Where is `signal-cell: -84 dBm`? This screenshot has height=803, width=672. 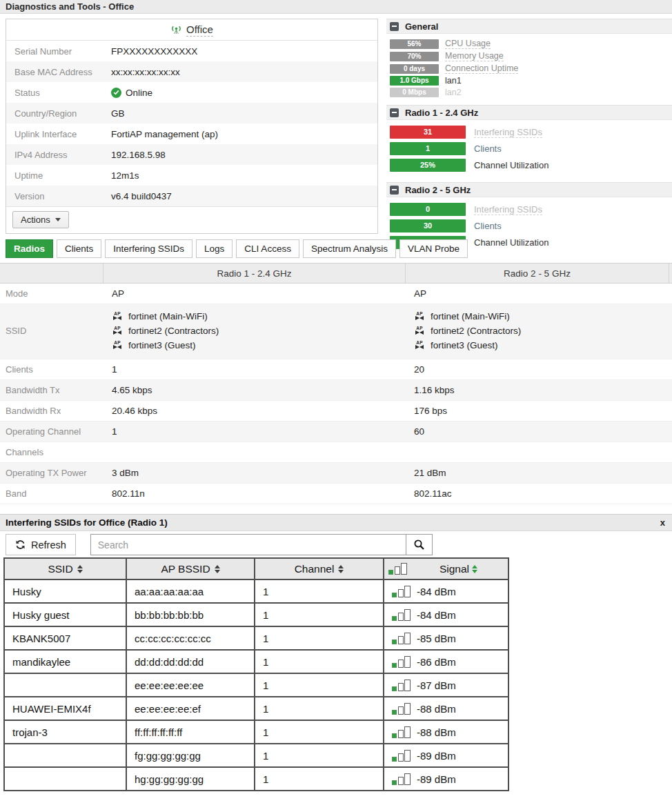
signal-cell: -84 dBm is located at coordinates (446, 615).